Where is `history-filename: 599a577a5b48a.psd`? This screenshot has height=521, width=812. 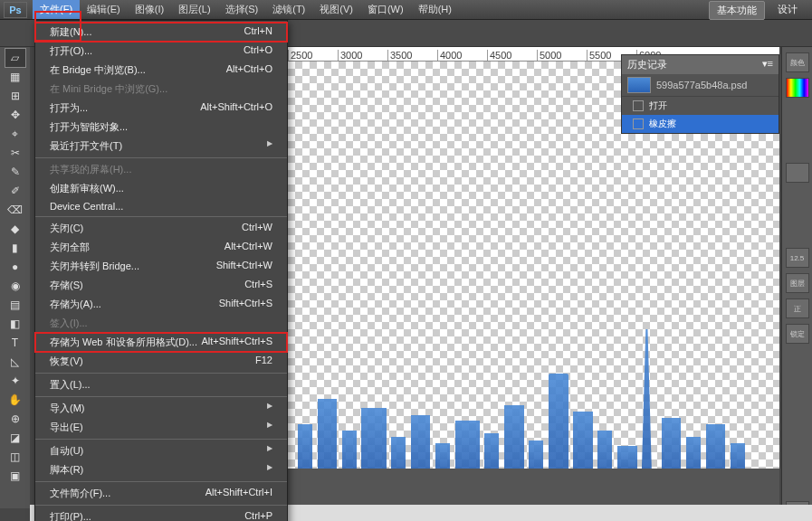 history-filename: 599a577a5b48a.psd is located at coordinates (702, 85).